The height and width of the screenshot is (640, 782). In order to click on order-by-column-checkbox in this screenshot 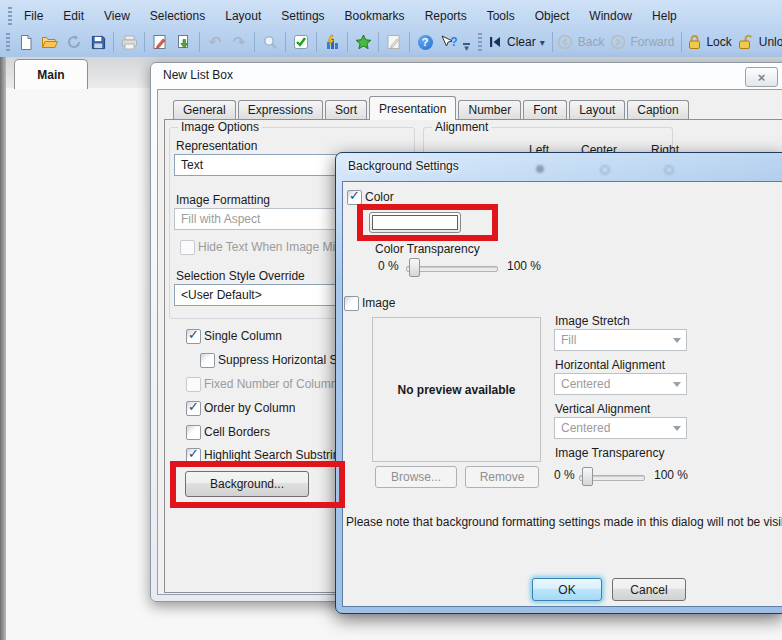, I will do `click(194, 408)`.